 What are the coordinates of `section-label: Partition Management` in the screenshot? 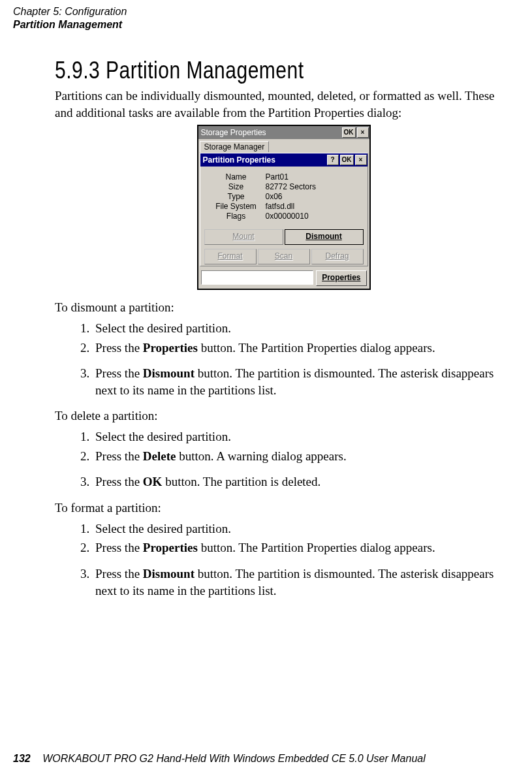 It's located at (70, 25).